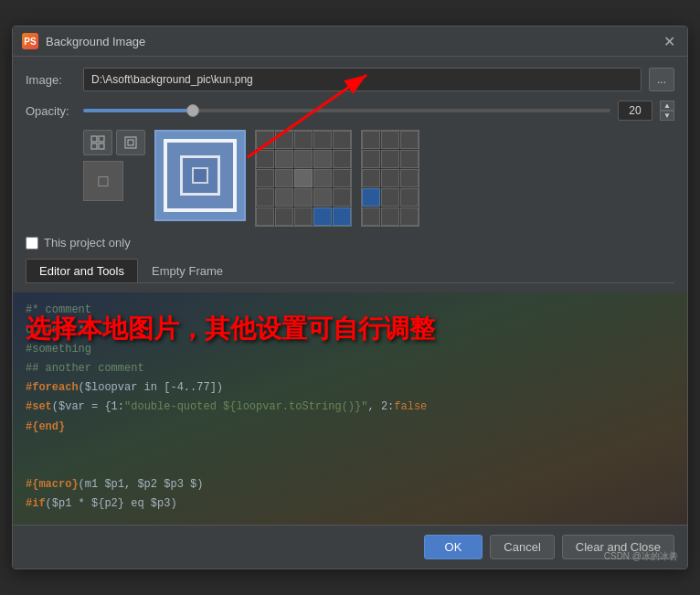 The height and width of the screenshot is (595, 700). What do you see at coordinates (350, 331) in the screenshot?
I see `code-line-2: comment *#` at bounding box center [350, 331].